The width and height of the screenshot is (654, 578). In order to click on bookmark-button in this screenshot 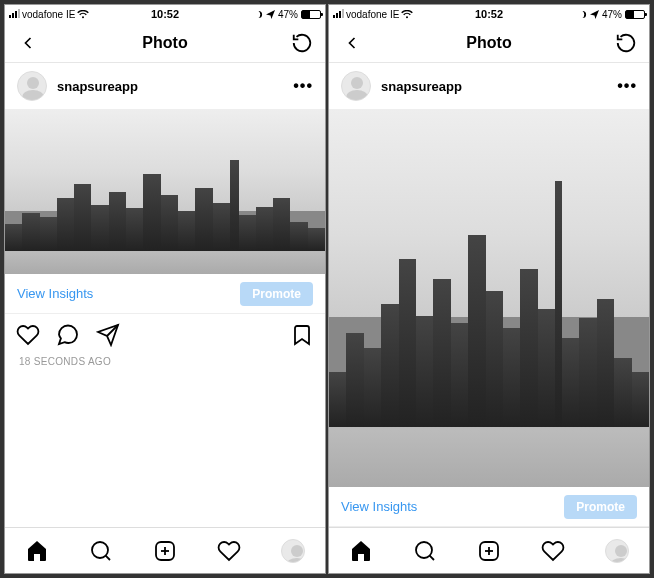, I will do `click(302, 335)`.